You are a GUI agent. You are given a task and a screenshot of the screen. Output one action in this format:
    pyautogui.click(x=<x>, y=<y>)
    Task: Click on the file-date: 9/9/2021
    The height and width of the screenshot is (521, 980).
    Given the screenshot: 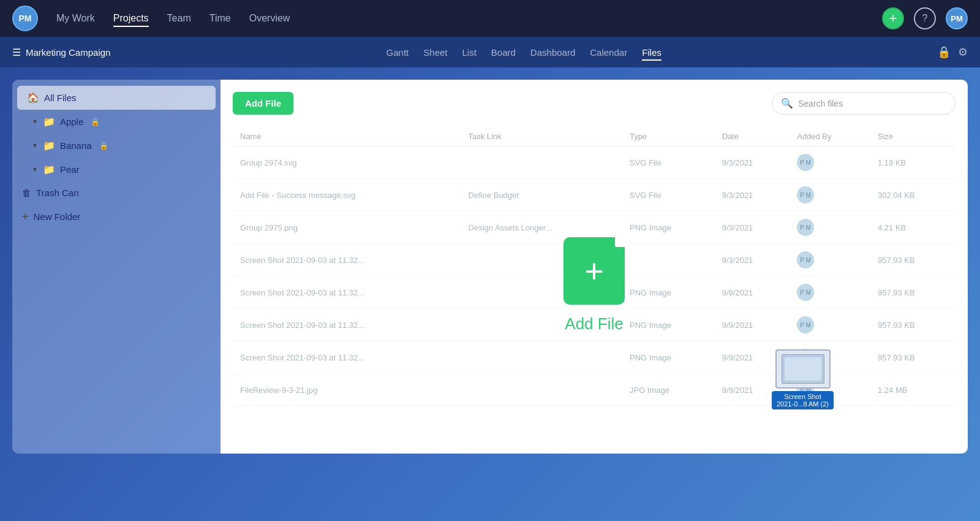 What is the action you would take?
    pyautogui.click(x=752, y=293)
    